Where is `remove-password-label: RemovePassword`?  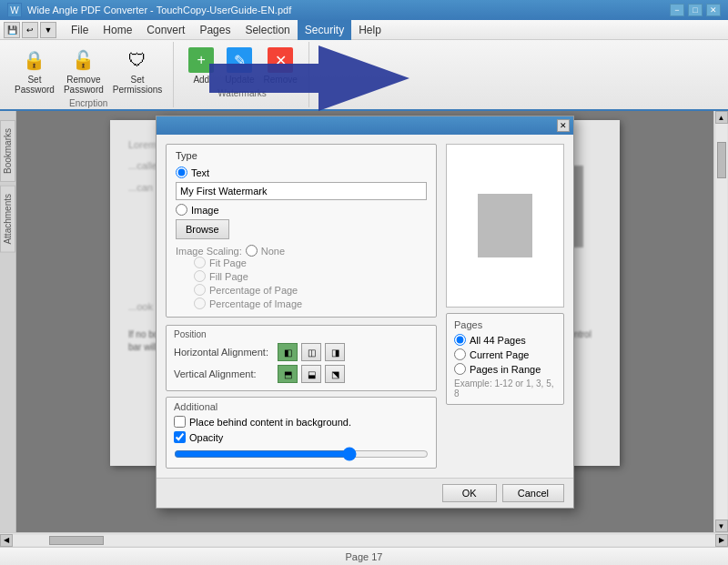
remove-password-label: RemovePassword is located at coordinates (84, 85).